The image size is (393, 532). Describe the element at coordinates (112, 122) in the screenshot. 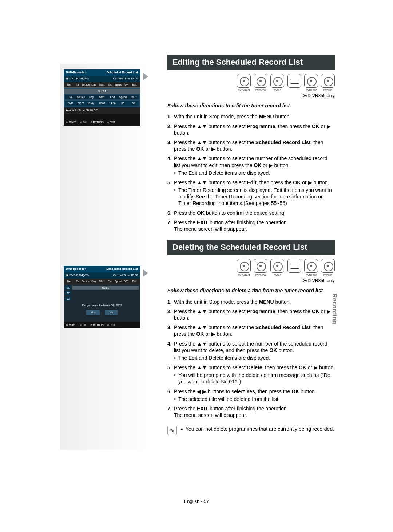

I see `osd-exit: EXIT` at that location.